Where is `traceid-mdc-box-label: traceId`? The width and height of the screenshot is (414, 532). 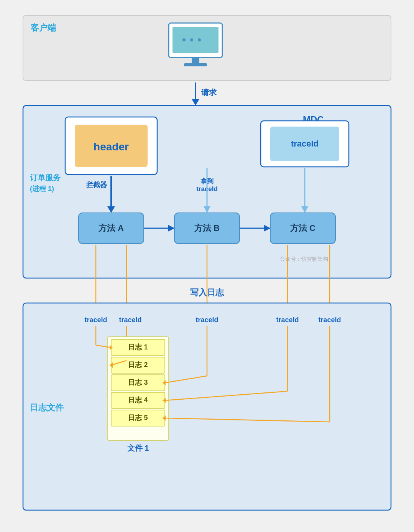 traceid-mdc-box-label: traceId is located at coordinates (305, 143).